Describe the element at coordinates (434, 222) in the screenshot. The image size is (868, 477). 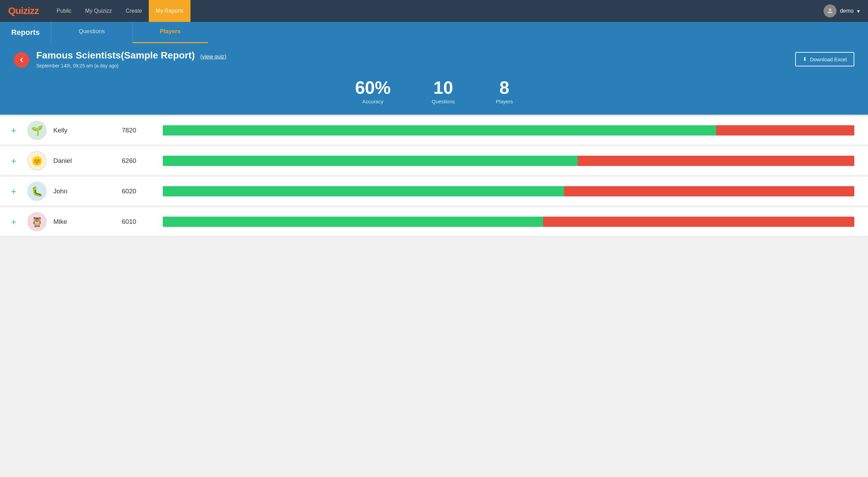
I see `player-row: + 🦉 Mike 6010` at that location.